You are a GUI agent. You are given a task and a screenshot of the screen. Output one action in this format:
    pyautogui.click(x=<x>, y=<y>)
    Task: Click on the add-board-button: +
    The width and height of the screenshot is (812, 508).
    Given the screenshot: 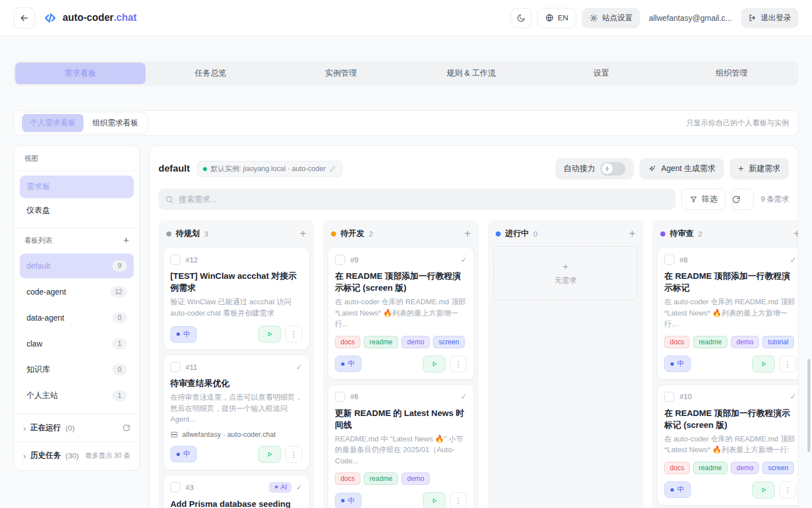 What is the action you would take?
    pyautogui.click(x=126, y=240)
    